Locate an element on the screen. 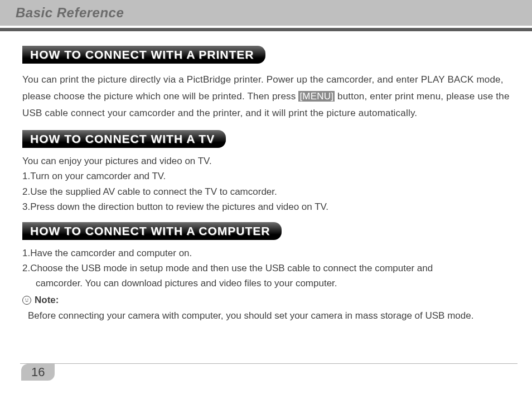 Image resolution: width=532 pixels, height=394 pixels. note-label: Note: is located at coordinates (47, 300).